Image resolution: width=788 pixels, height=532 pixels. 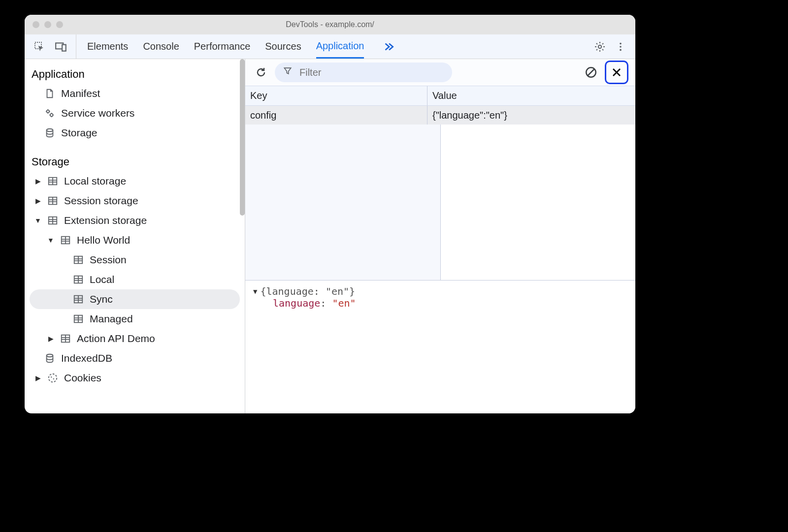 What do you see at coordinates (61, 47) in the screenshot?
I see `device-toolbar-icon` at bounding box center [61, 47].